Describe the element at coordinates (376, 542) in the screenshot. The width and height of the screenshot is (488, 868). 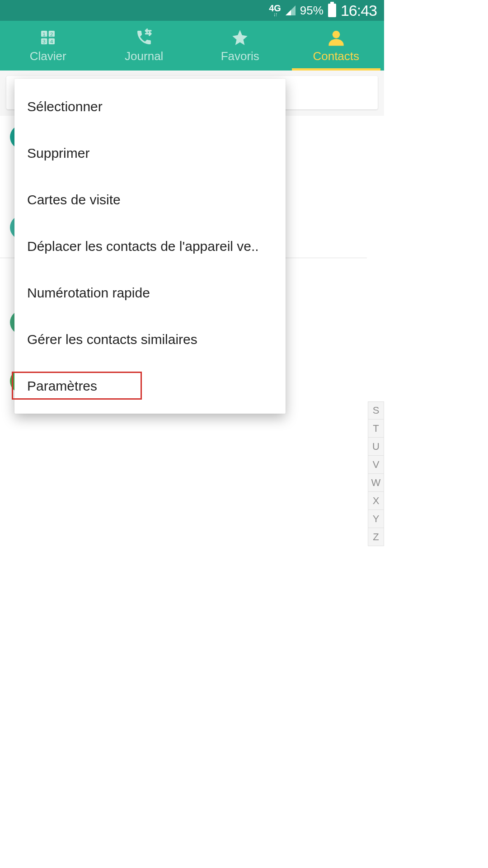
I see `alphabet-index: S T U V W X Y Z` at that location.